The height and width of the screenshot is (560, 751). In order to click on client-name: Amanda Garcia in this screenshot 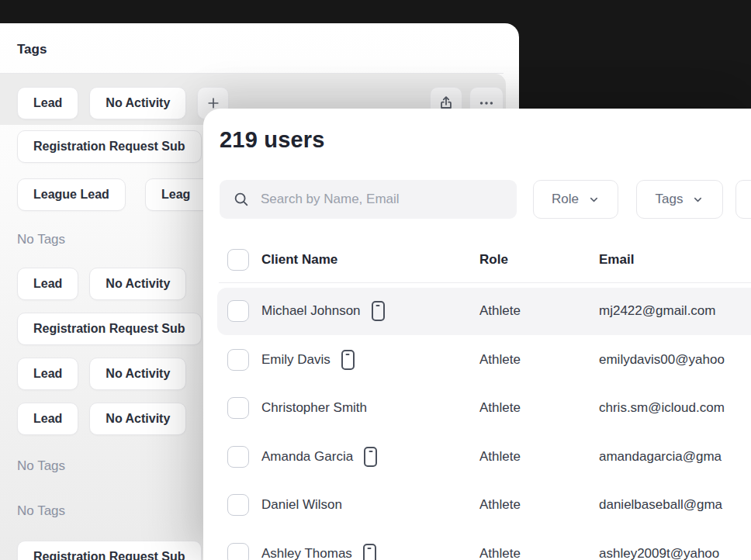, I will do `click(307, 457)`.